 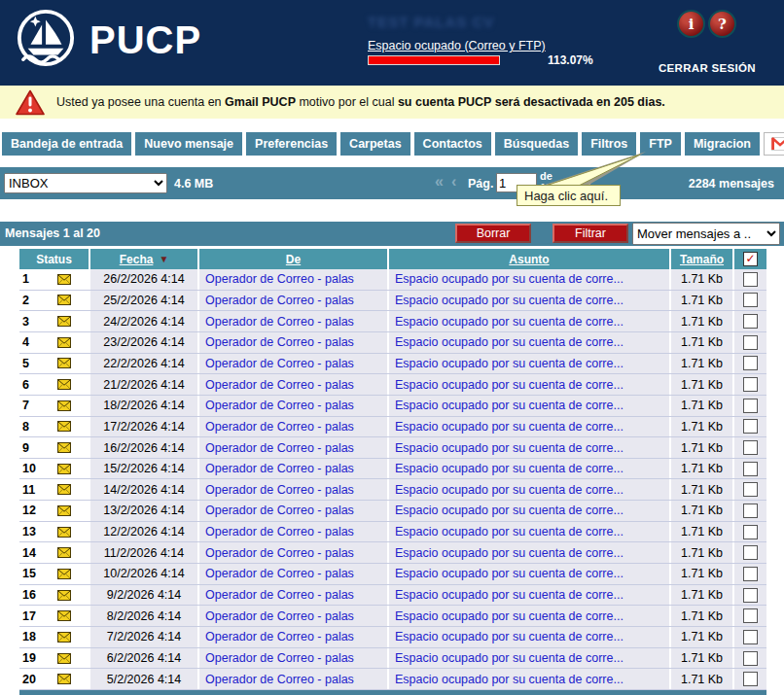 I want to click on table-row: 18 7/2/2026 4:14 Operador de Correo - pa…, so click(x=393, y=638).